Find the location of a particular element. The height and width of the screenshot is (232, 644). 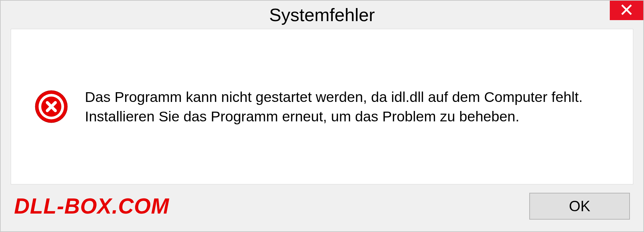

close-button is located at coordinates (627, 10).